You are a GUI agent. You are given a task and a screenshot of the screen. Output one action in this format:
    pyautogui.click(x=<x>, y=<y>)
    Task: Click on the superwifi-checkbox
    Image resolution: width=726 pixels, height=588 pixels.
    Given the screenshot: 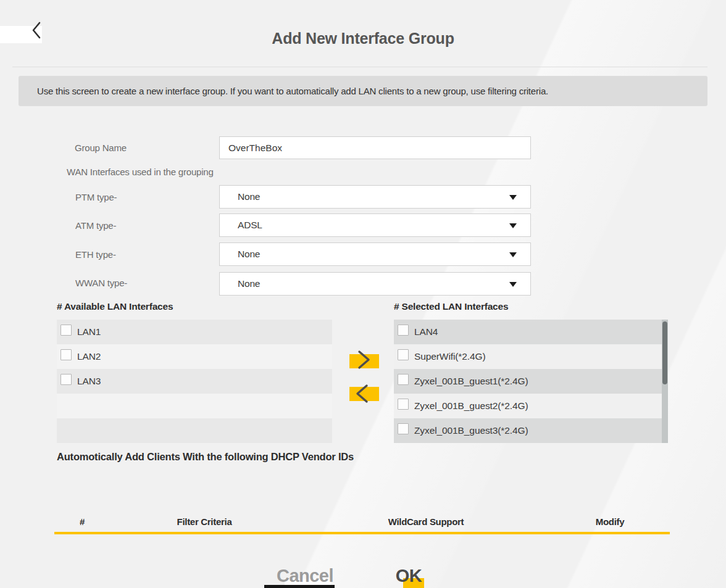 What is the action you would take?
    pyautogui.click(x=403, y=355)
    